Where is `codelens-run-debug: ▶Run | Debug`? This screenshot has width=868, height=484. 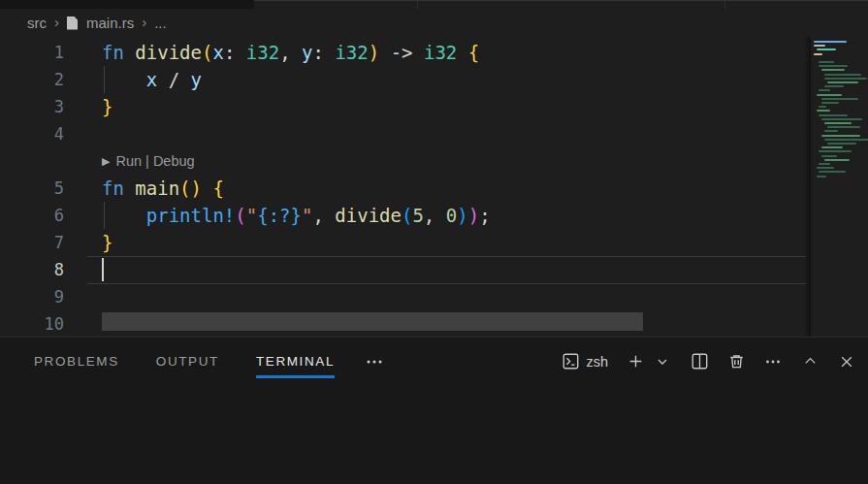
codelens-run-debug: ▶Run | Debug is located at coordinates (148, 161).